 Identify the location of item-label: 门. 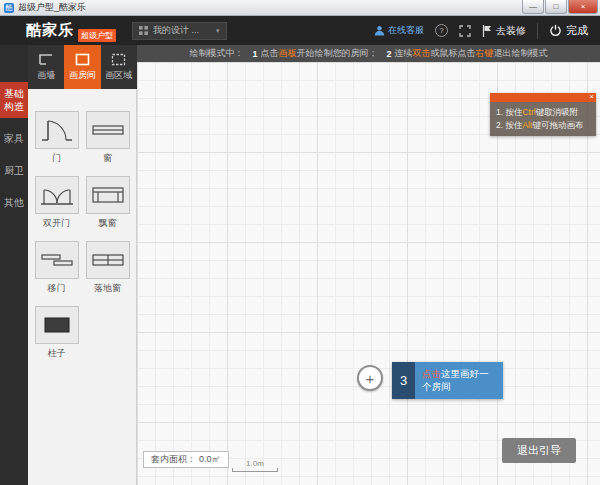
(57, 158).